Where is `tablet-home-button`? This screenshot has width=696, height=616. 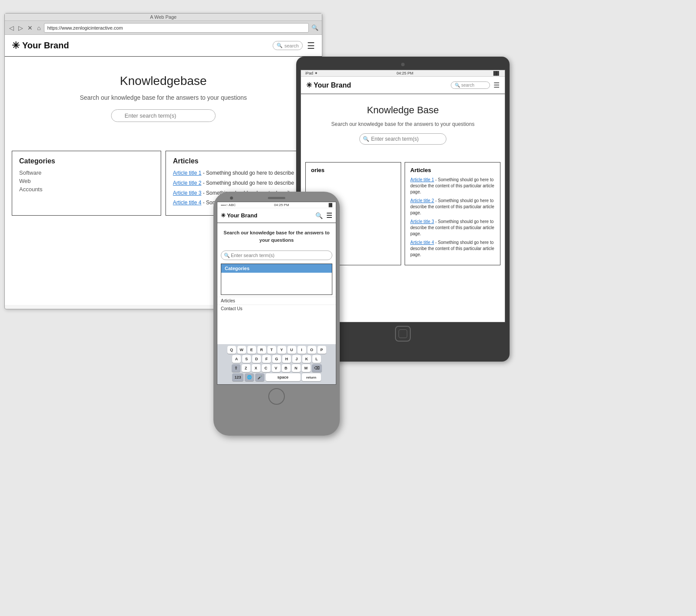 tablet-home-button is located at coordinates (403, 334).